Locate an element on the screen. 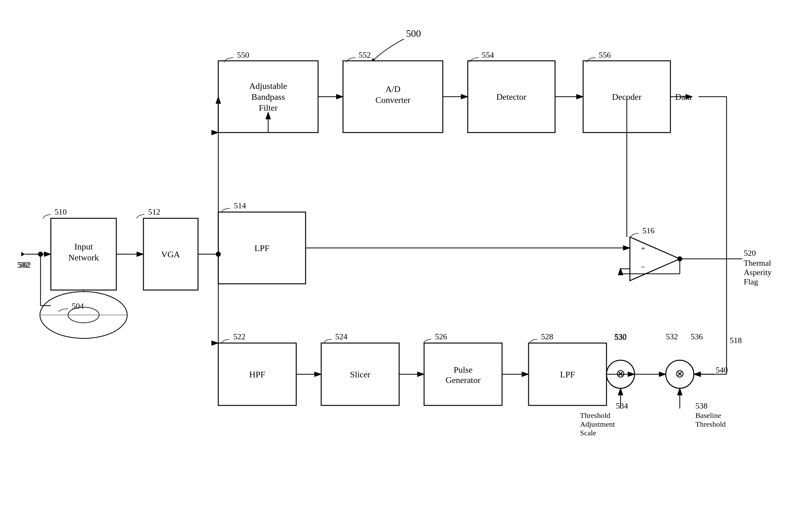 Image resolution: width=812 pixels, height=523 pixels. ref-554-label: 554 is located at coordinates (488, 55).